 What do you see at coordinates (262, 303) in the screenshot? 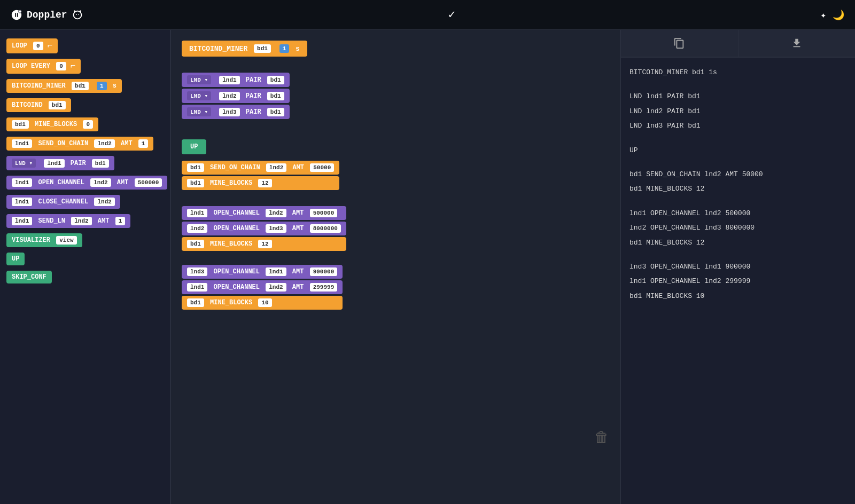
I see `canvas-mine-blocks-3: bd1 MINE_BLOCKS 10` at bounding box center [262, 303].